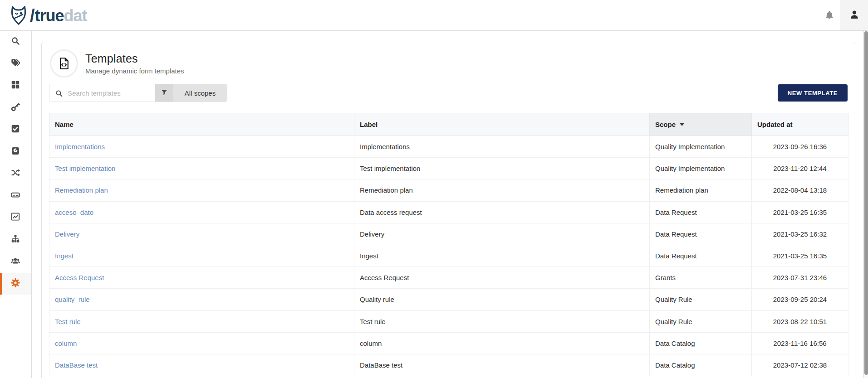 This screenshot has height=378, width=868. Describe the element at coordinates (202, 278) in the screenshot. I see `template-name-link: Access Request` at that location.